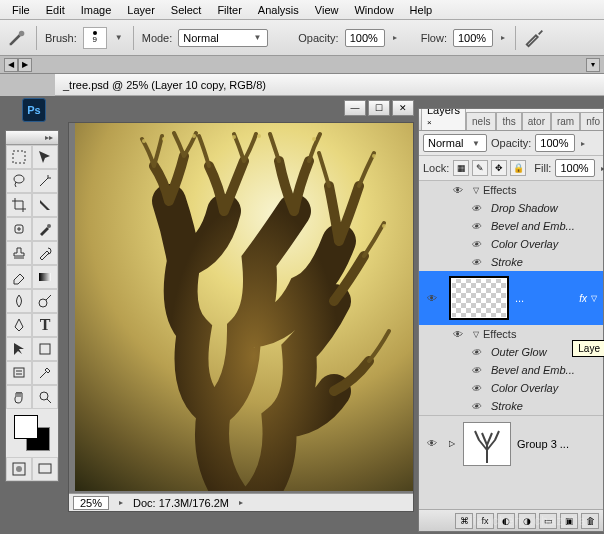  What do you see at coordinates (45, 397) in the screenshot?
I see `zoom-tool-icon` at bounding box center [45, 397].